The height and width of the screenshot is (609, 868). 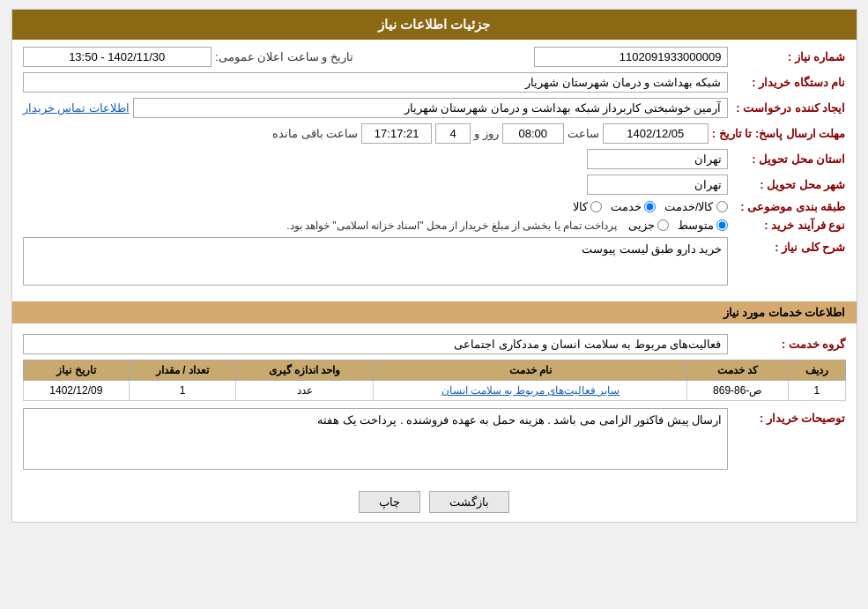 What do you see at coordinates (626, 206) in the screenshot?
I see `radio-khedmat-label: خدمت` at bounding box center [626, 206].